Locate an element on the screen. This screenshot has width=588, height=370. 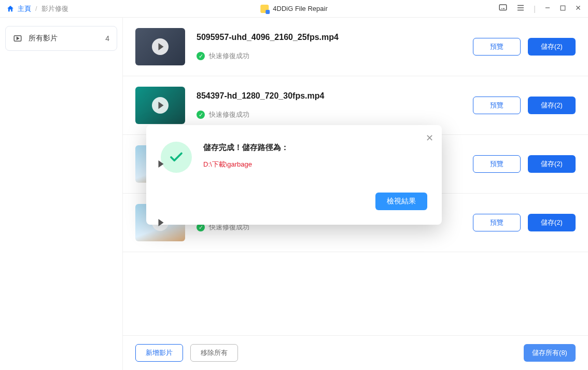
feedback-icon is located at coordinates (503, 8).